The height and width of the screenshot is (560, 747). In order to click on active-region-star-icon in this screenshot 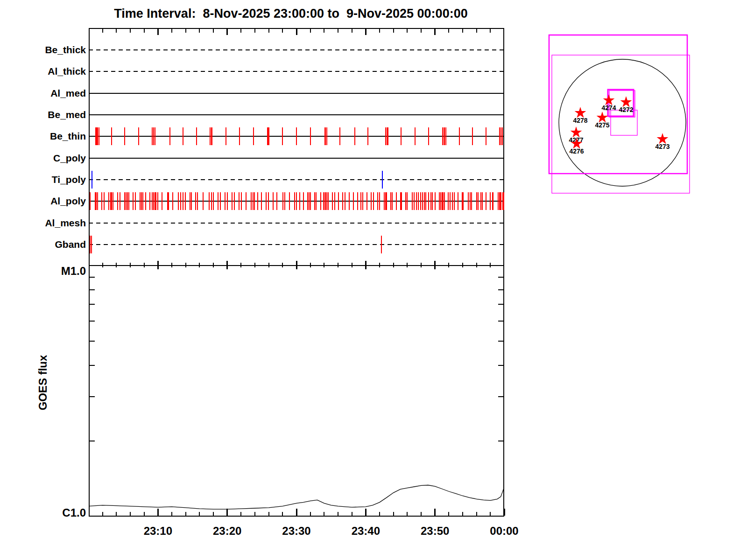, I will do `click(627, 102)`.